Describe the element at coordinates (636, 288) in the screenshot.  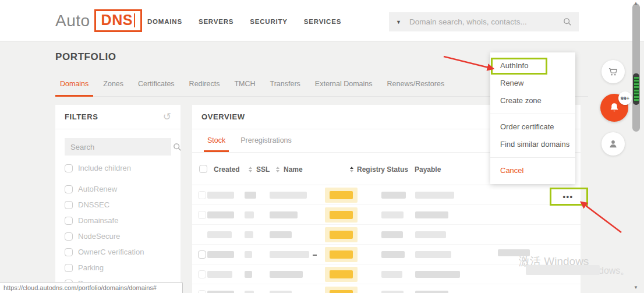
I see `scrollbar-down-arrow: ▼` at that location.